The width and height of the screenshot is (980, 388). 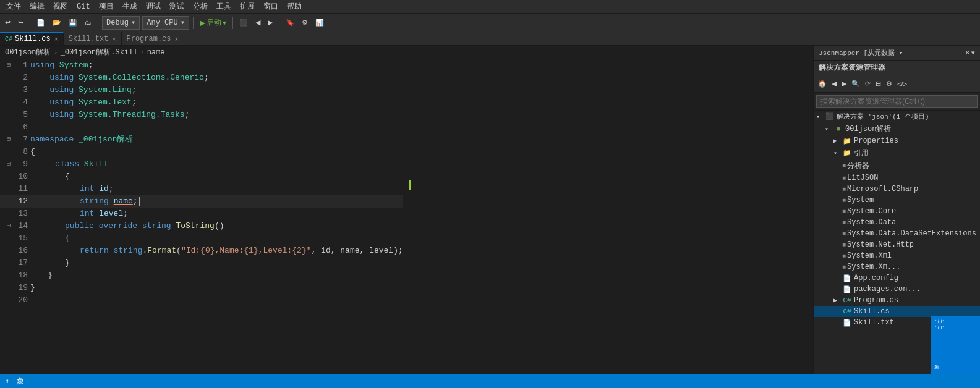 What do you see at coordinates (973, 53) in the screenshot?
I see `right-collapse-btn: ▾` at bounding box center [973, 53].